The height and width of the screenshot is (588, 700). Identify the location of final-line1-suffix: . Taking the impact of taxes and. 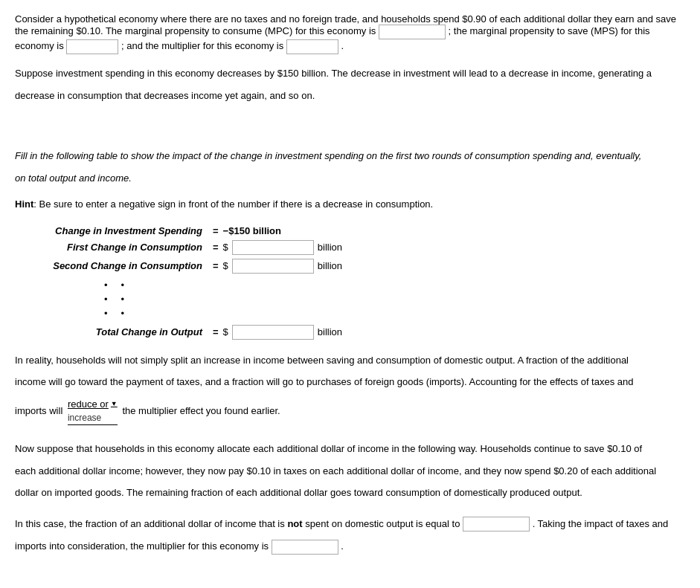
(601, 523).